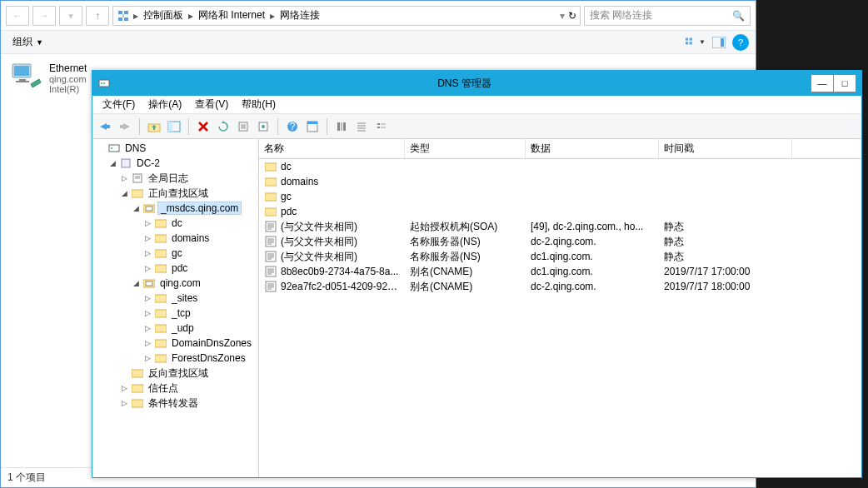 The height and width of the screenshot is (488, 868). I want to click on network-adapter-item: Ethernet qing.com Intel(R), so click(42, 261).